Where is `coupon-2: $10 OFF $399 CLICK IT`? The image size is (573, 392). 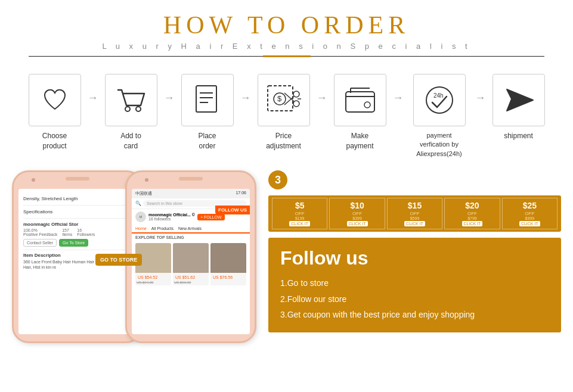
coupon-2: $10 OFF $399 CLICK IT is located at coordinates (357, 213).